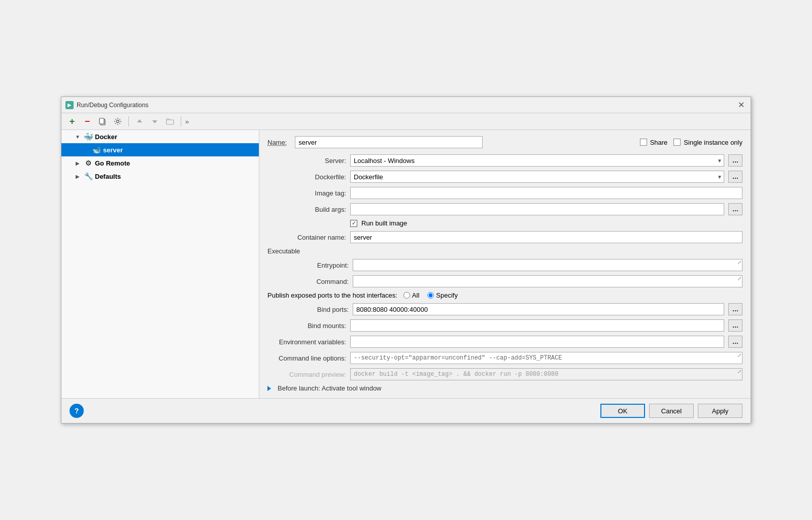 The image size is (812, 520). Describe the element at coordinates (389, 142) in the screenshot. I see `name-input` at that location.